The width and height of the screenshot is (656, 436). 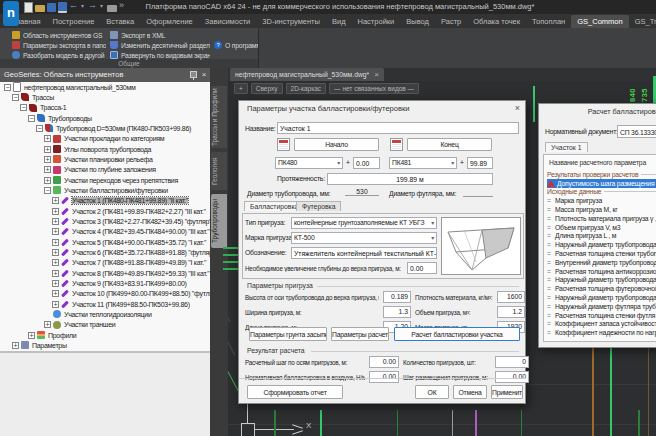 I want to click on dialog-close-icon: ×, so click(x=518, y=108).